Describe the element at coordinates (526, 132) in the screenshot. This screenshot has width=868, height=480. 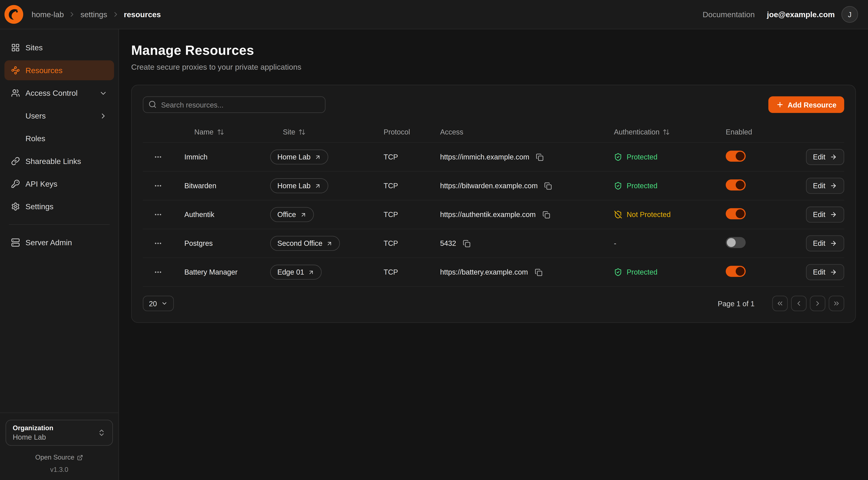
I see `header-access: Access` at that location.